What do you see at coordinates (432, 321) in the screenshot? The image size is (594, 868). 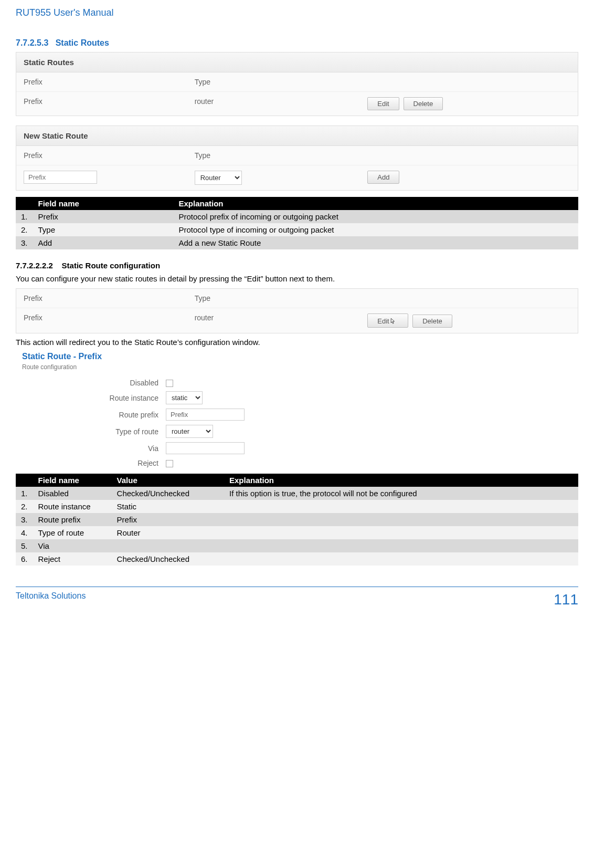 I see `delete-button-2: Delete` at bounding box center [432, 321].